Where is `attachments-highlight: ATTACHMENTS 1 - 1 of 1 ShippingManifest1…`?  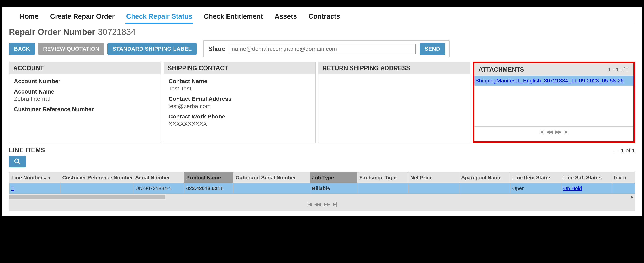 attachments-highlight: ATTACHMENTS 1 - 1 of 1 ShippingManifest1… is located at coordinates (554, 102).